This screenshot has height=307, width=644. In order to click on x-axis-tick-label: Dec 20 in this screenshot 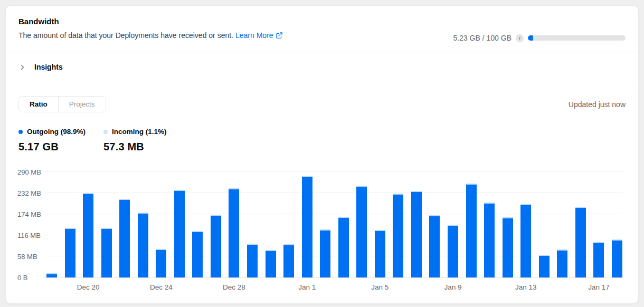, I will do `click(89, 287)`.